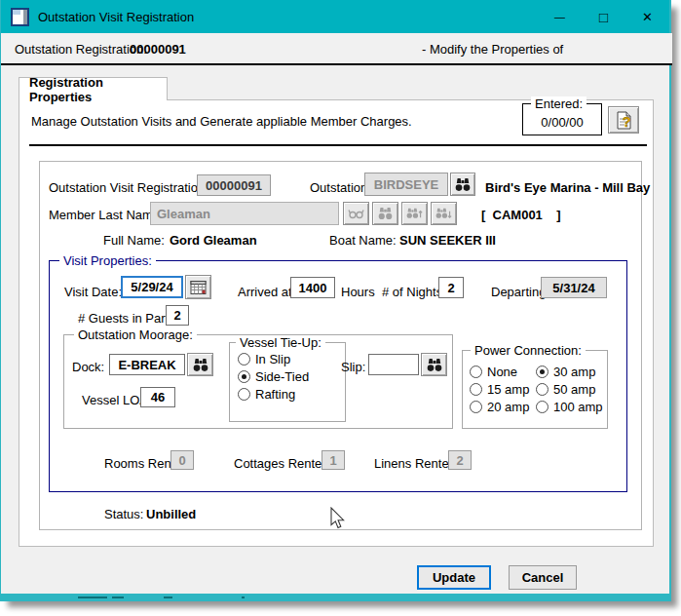  What do you see at coordinates (97, 90) in the screenshot?
I see `tab-label: Registration Properties` at bounding box center [97, 90].